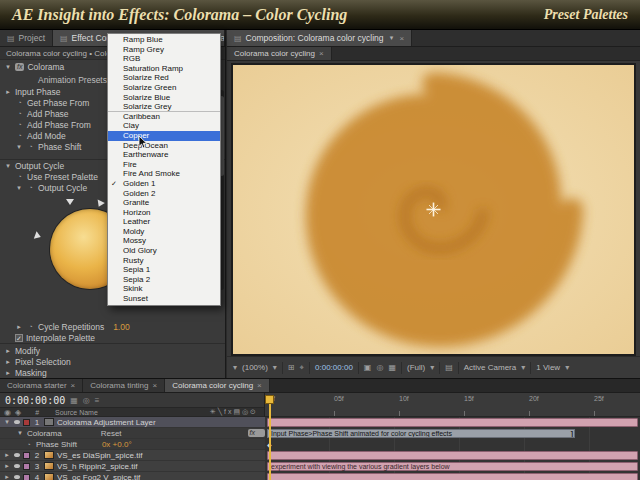  What do you see at coordinates (124, 386) in the screenshot?
I see `timeline-tab: Colorama tinting ×` at bounding box center [124, 386].